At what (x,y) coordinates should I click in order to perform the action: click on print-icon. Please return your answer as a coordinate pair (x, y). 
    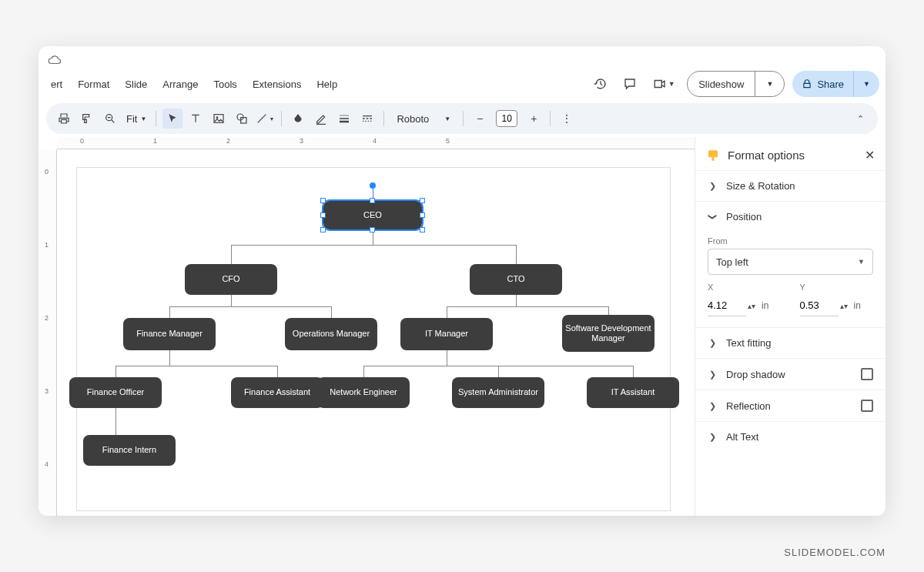
    Looking at the image, I should click on (64, 119).